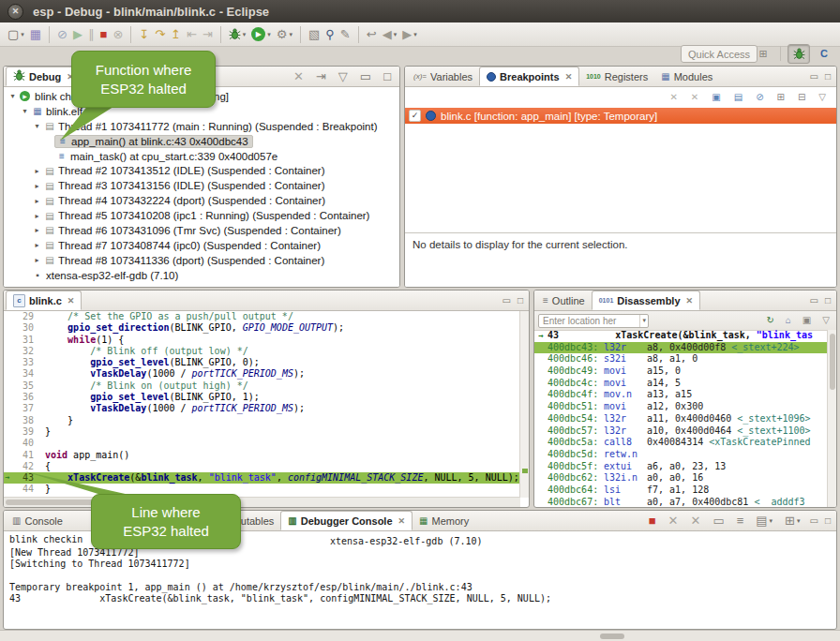 The image size is (840, 641). I want to click on debug-tree-item: ▸▤Thread #7 1073408744 (ipc0) (Suspended…, so click(202, 246).